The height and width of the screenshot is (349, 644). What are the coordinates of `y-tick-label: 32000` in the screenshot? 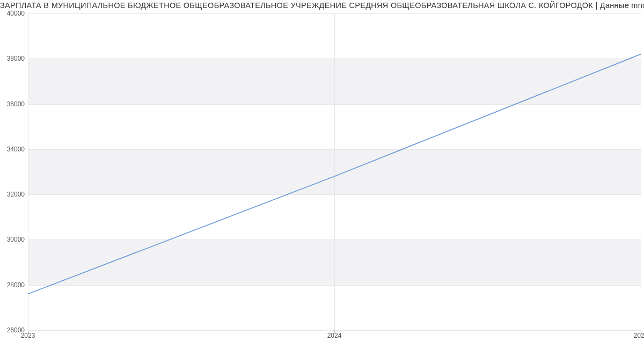 It's located at (12, 194).